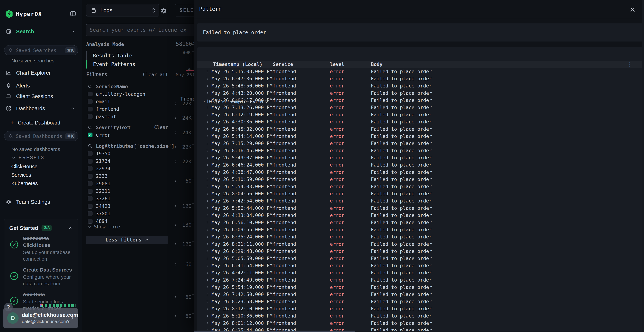 The image size is (644, 332). Describe the element at coordinates (127, 168) in the screenshot. I see `filter-option: 22974` at that location.